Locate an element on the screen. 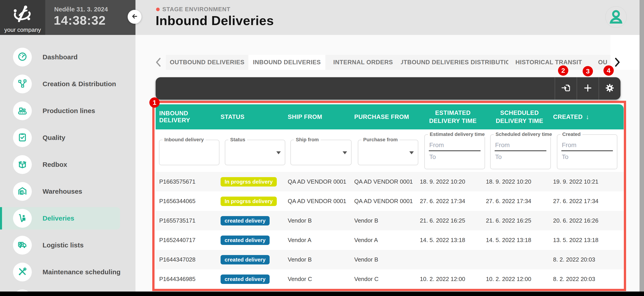 The width and height of the screenshot is (644, 296). table-toolbar is located at coordinates (388, 88).